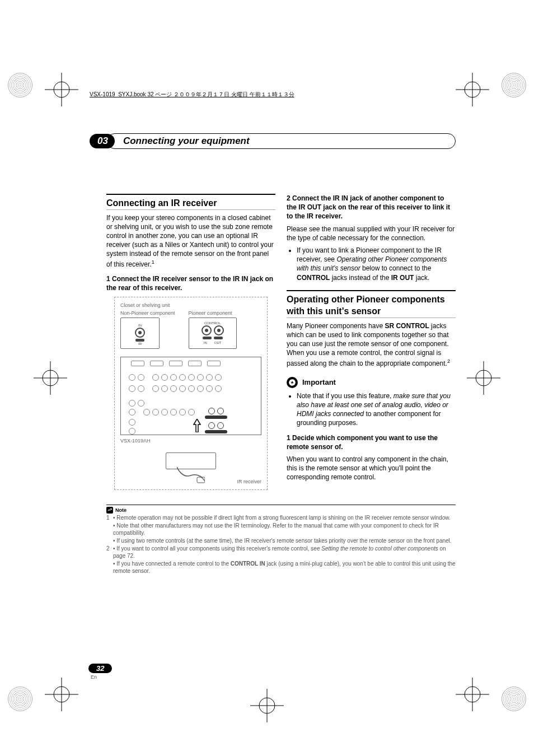 This screenshot has width=534, height=756. I want to click on note-icon, so click(110, 510).